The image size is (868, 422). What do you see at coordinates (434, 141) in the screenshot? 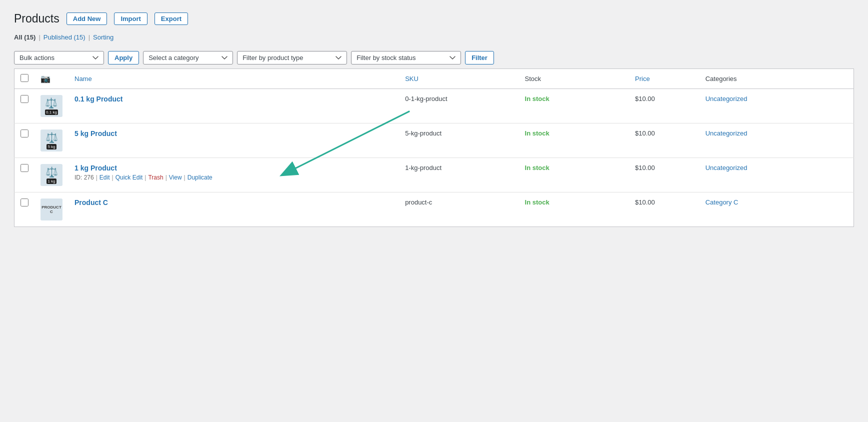
I see `table-row: ⚖️5 kg5 kg Product5-kg-productIn stock$1…` at bounding box center [434, 141].